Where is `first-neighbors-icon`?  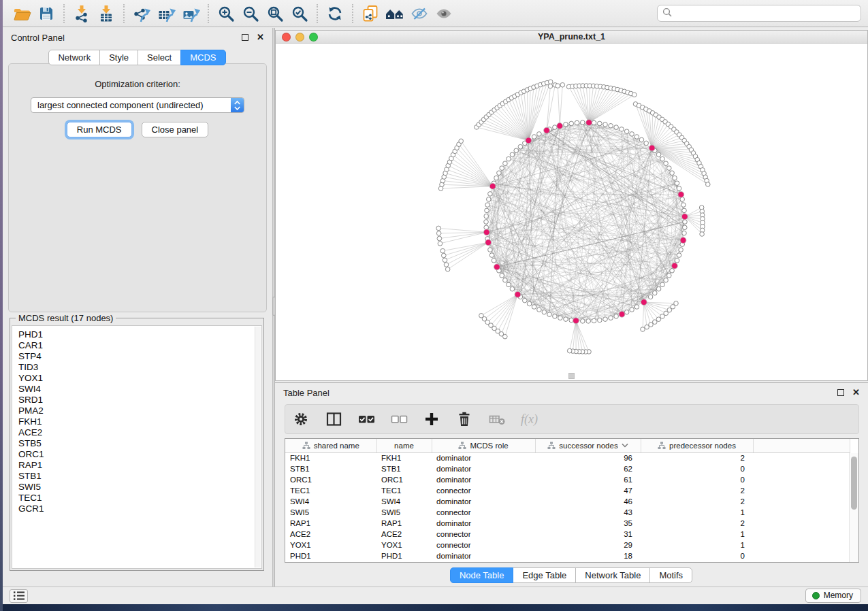 first-neighbors-icon is located at coordinates (395, 14).